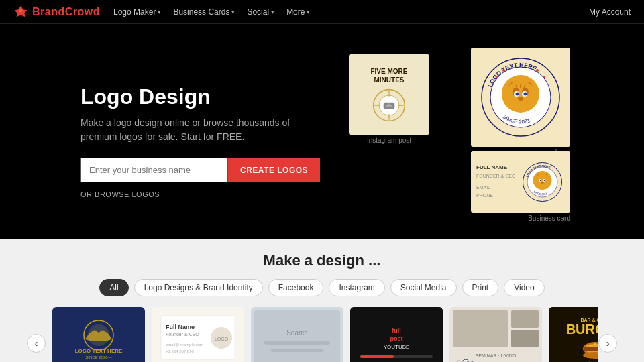 This screenshot has width=644, height=362. Describe the element at coordinates (180, 327) in the screenshot. I see `svg-text: Full Name` at that location.